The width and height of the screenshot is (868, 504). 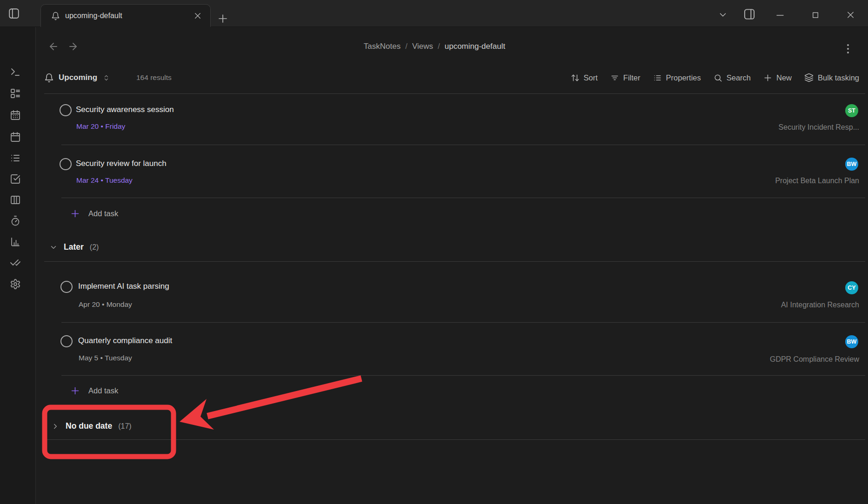 What do you see at coordinates (89, 426) in the screenshot?
I see `section-title: No due date` at bounding box center [89, 426].